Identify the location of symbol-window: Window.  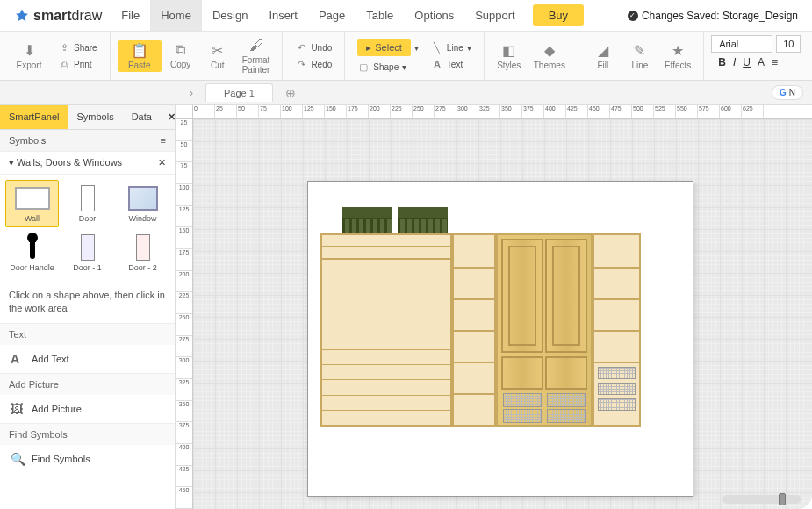
(142, 204).